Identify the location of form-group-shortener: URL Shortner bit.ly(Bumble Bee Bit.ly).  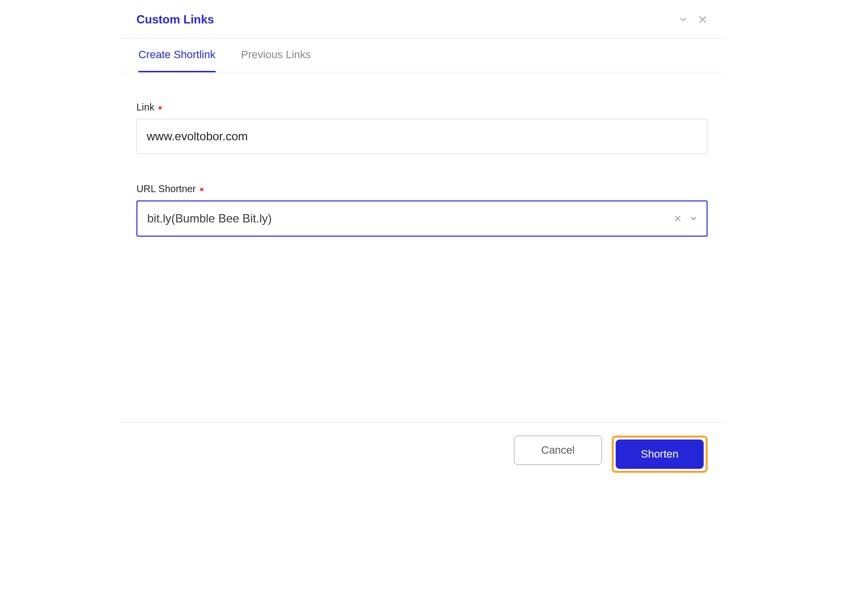
(422, 210).